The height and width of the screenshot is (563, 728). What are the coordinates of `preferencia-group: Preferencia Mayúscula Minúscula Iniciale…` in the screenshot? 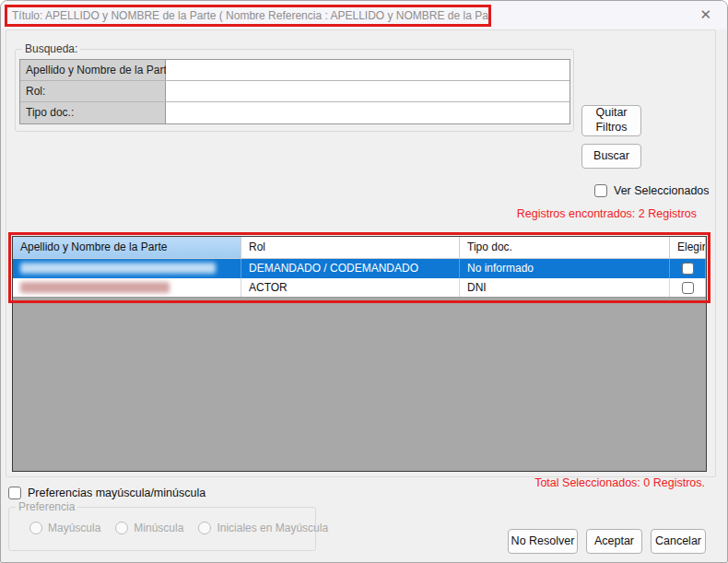 It's located at (162, 529).